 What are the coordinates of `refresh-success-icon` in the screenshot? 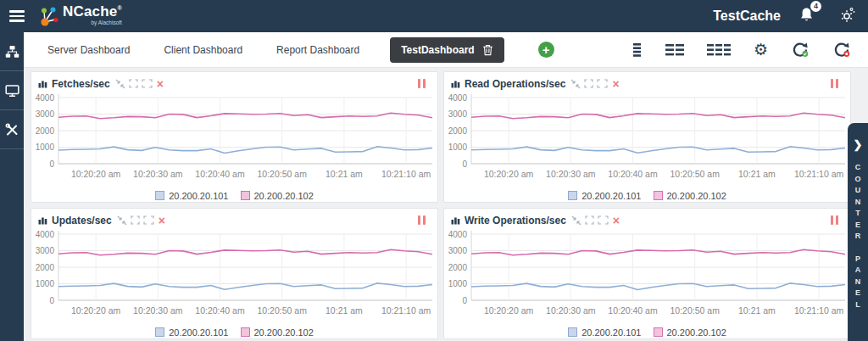 It's located at (800, 49).